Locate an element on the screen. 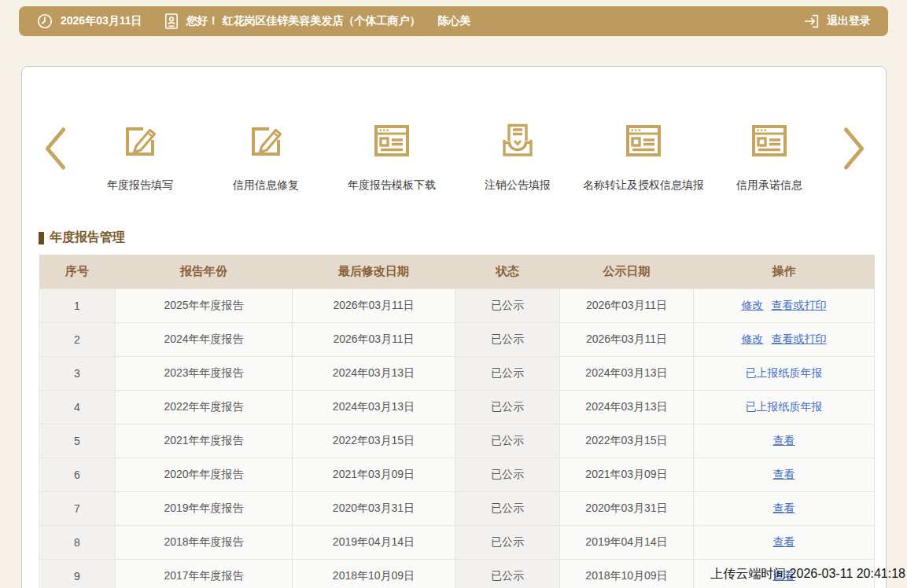  cell-publish-date: 2020年03月31日 is located at coordinates (627, 508).